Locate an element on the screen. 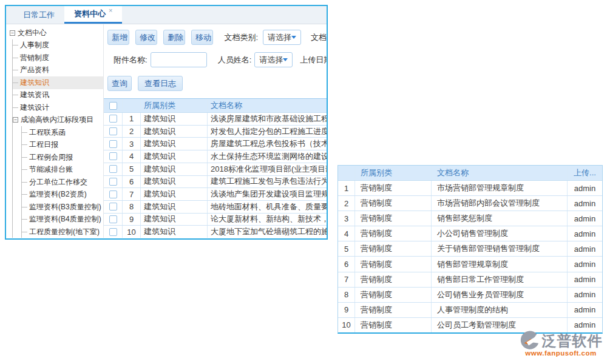  attachment-name-input is located at coordinates (178, 59).